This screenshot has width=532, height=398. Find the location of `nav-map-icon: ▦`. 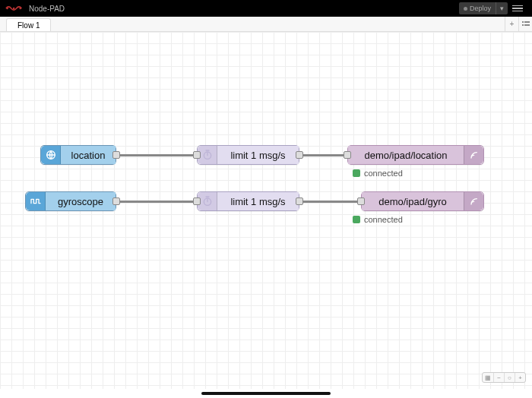

nav-map-icon: ▦ is located at coordinates (488, 377).